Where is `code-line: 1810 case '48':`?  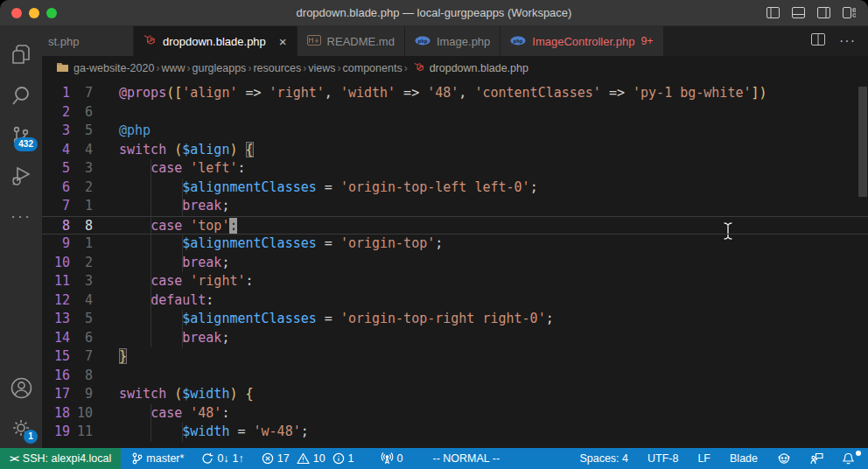 code-line: 1810 case '48': is located at coordinates (455, 414).